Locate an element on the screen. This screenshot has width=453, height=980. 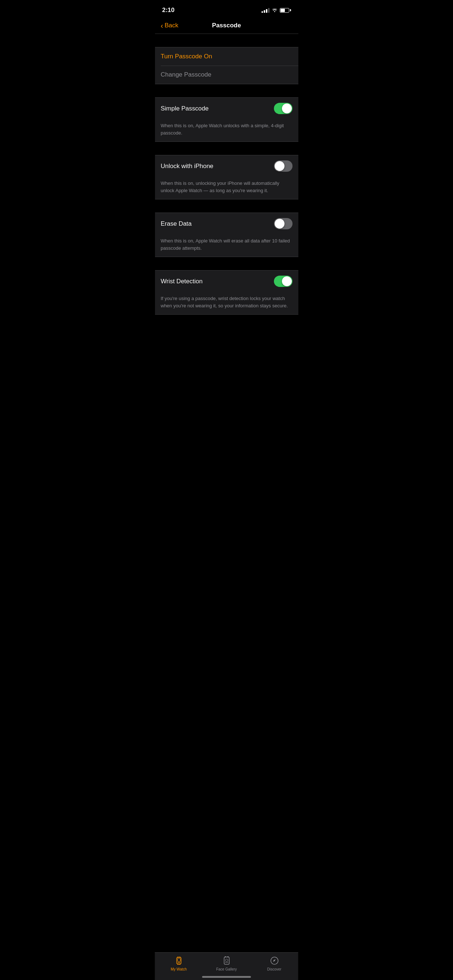
wrist-detection-label: Wrist Detection is located at coordinates (182, 282).